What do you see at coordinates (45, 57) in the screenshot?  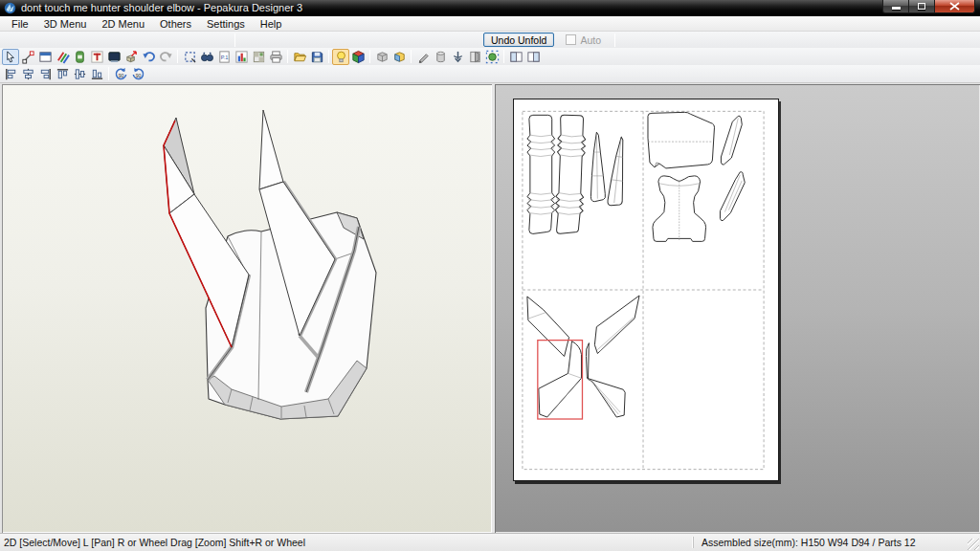 I see `window-dialog-button` at bounding box center [45, 57].